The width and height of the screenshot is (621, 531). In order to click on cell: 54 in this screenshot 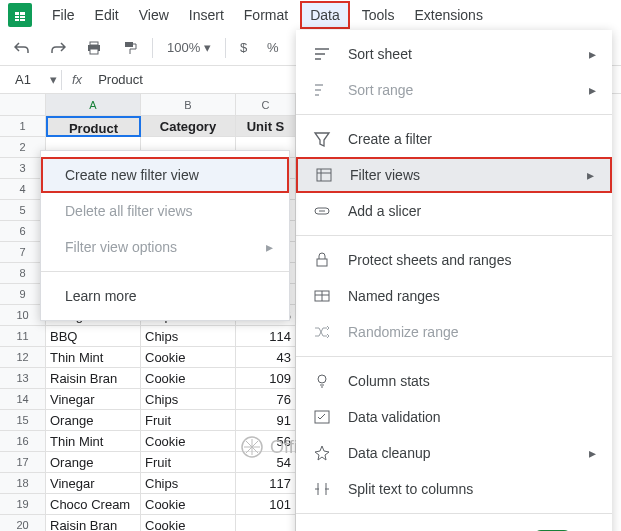, I will do `click(266, 462)`.